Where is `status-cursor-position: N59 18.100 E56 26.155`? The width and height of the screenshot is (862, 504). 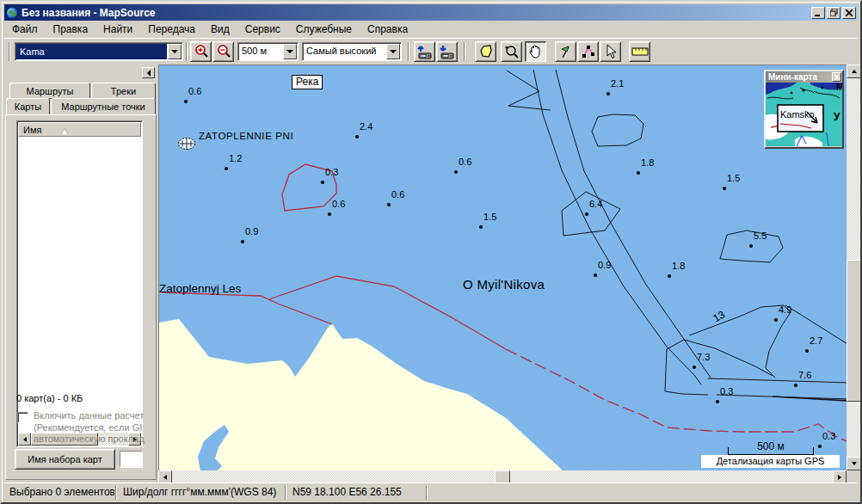
status-cursor-position: N59 18.100 E56 26.155 is located at coordinates (356, 492).